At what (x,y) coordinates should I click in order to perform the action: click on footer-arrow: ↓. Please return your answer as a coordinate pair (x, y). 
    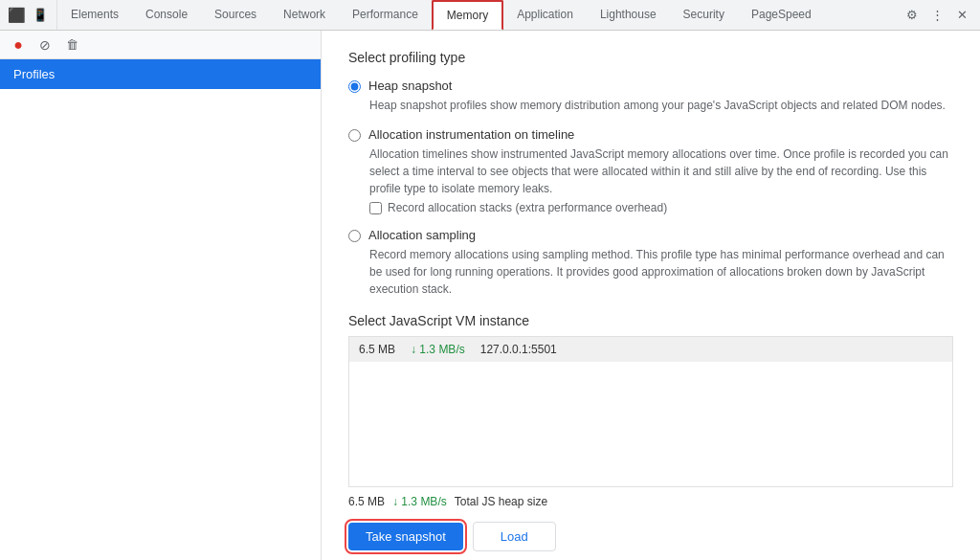
    Looking at the image, I should click on (395, 502).